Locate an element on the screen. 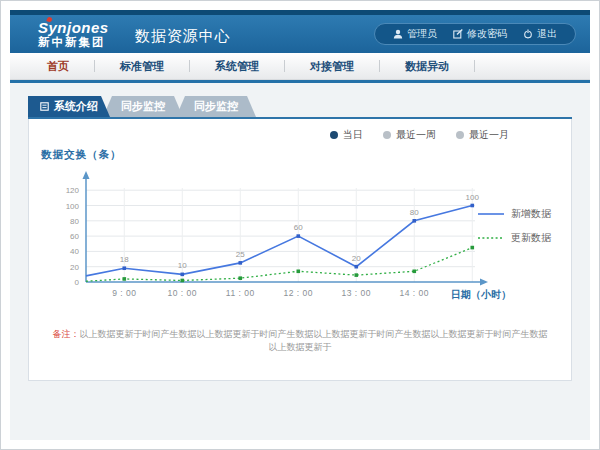  power-icon is located at coordinates (528, 34).